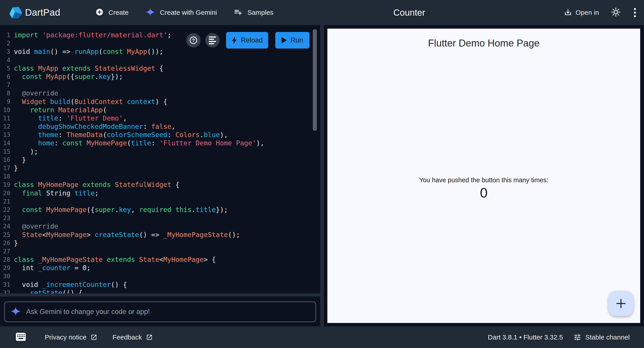 The image size is (644, 348). Describe the element at coordinates (5, 135) in the screenshot. I see `line-number: 13` at that location.